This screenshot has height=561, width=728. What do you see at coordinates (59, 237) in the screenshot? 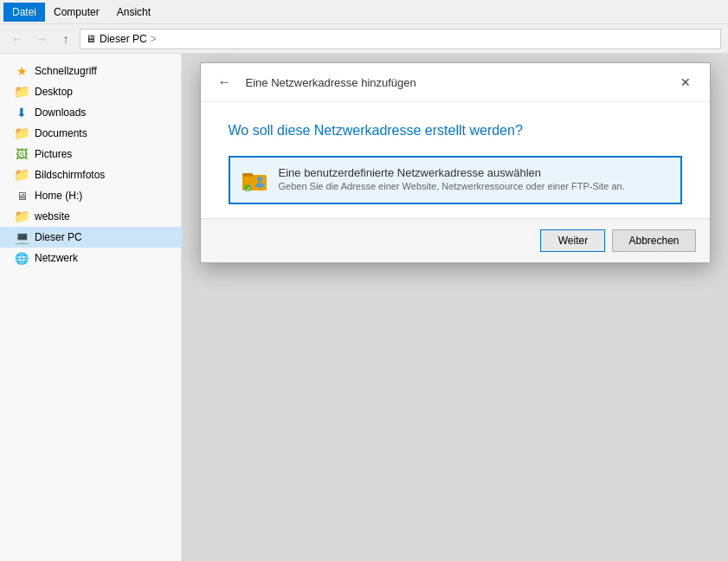
I see `sidebar-label-dieser-pc: Dieser PC` at bounding box center [59, 237].